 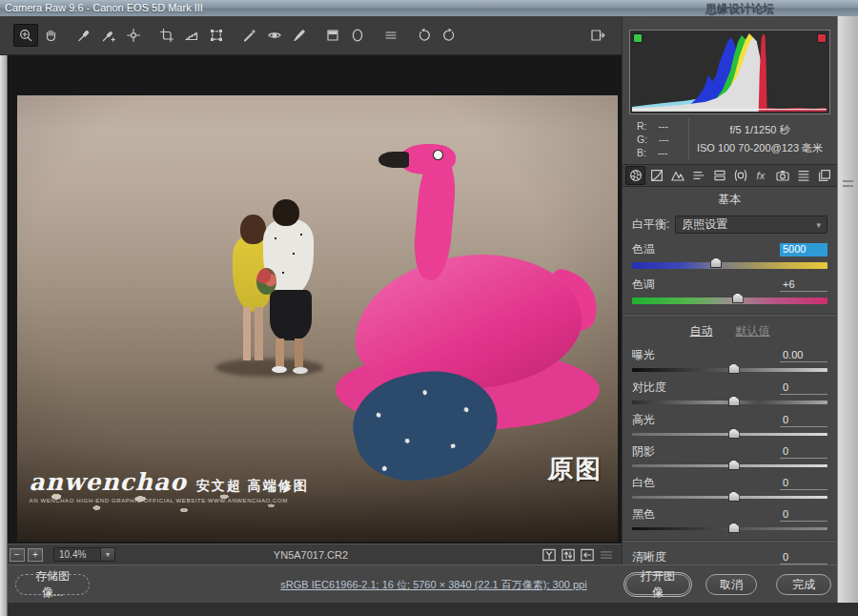 What do you see at coordinates (719, 175) in the screenshot?
I see `tab-split-toning-icon` at bounding box center [719, 175].